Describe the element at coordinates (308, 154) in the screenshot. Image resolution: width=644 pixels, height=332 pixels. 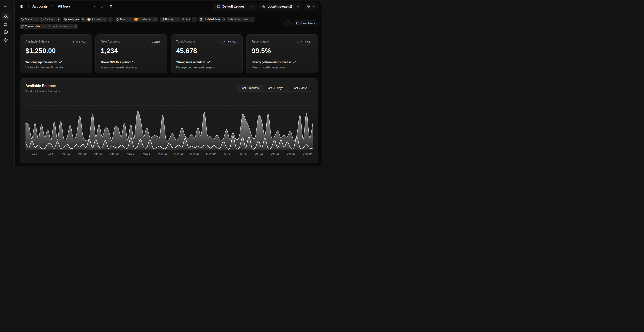
I see `svg-text: Jun 29` at that location.